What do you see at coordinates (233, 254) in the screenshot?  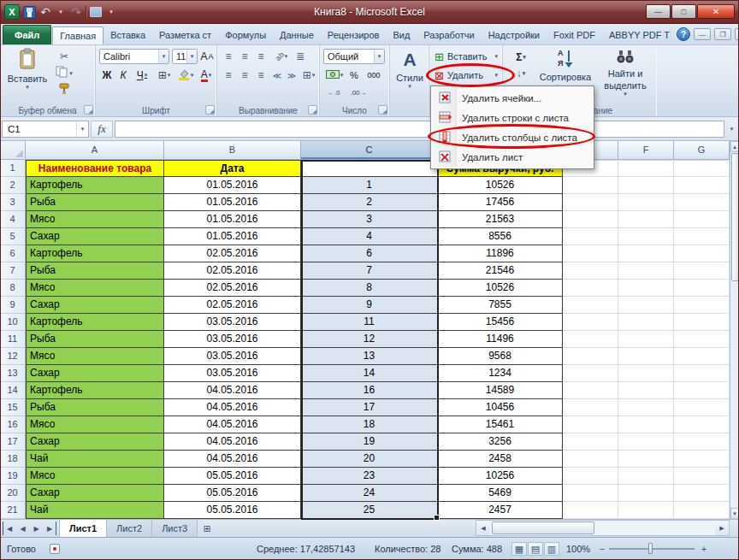 I see `cell-B6: 02.05.2016` at bounding box center [233, 254].